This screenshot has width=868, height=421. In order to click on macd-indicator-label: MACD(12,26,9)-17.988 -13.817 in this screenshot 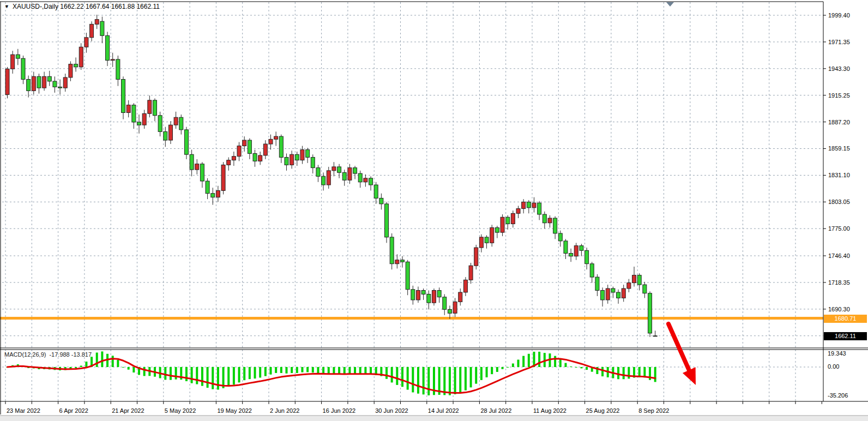, I will do `click(50, 354)`.